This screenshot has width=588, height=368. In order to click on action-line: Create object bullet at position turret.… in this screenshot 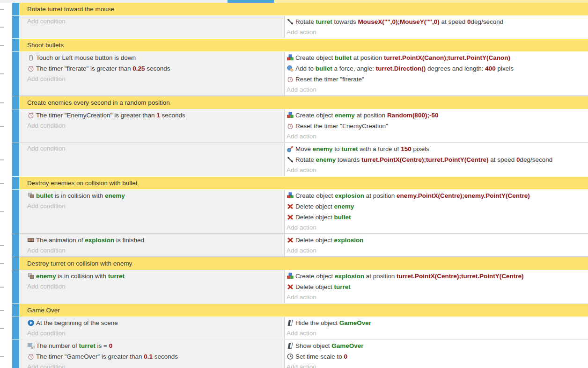, I will do `click(437, 58)`.